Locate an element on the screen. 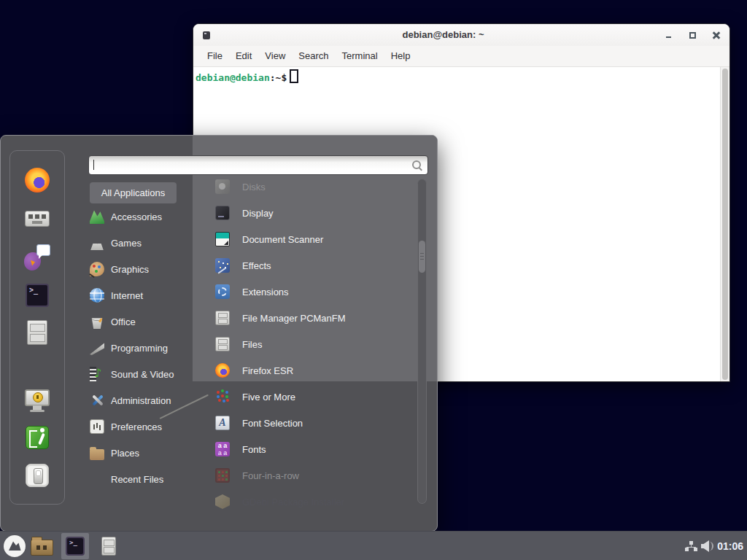  app-label: Font Selection is located at coordinates (273, 423).